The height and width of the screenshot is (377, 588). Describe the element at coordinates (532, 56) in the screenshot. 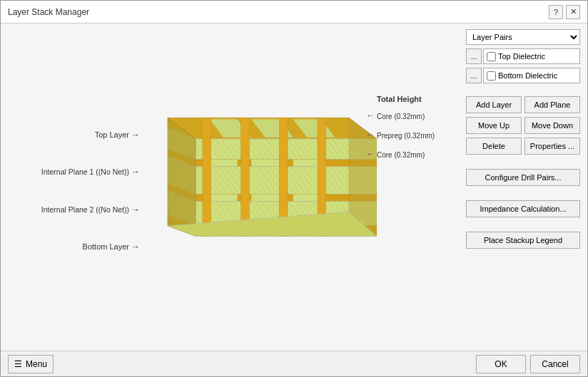

I see `top-dielectric-checkbox-row: Top Dielectric` at that location.